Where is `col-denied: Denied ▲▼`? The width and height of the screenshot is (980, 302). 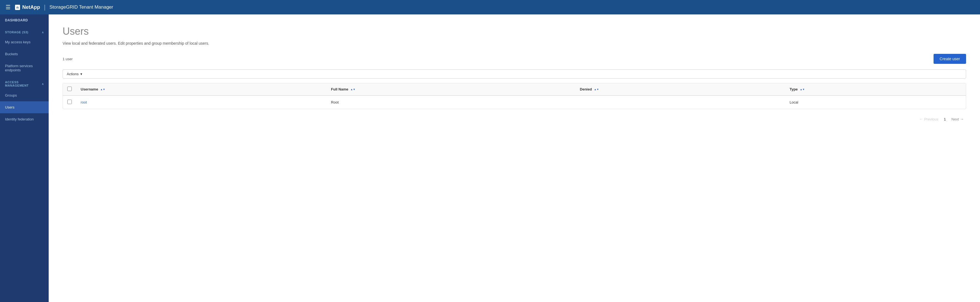
col-denied: Denied ▲▼ is located at coordinates (680, 89).